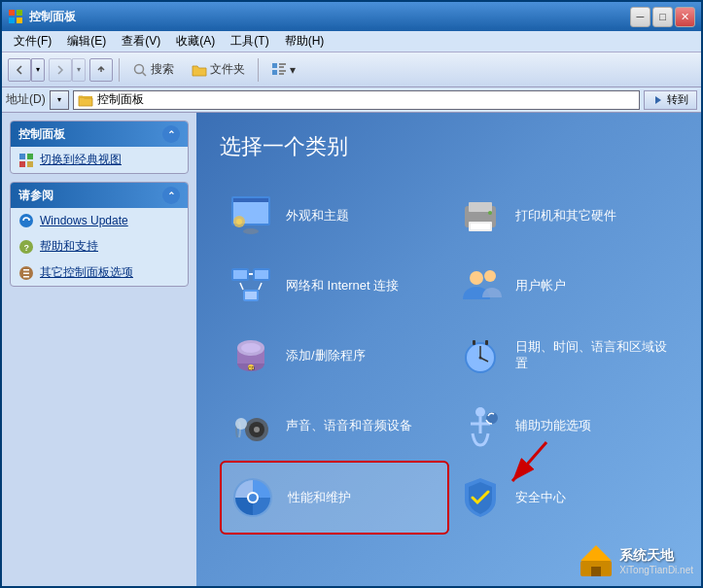 This screenshot has width=703, height=588. I want to click on maximize-button: □, so click(663, 17).